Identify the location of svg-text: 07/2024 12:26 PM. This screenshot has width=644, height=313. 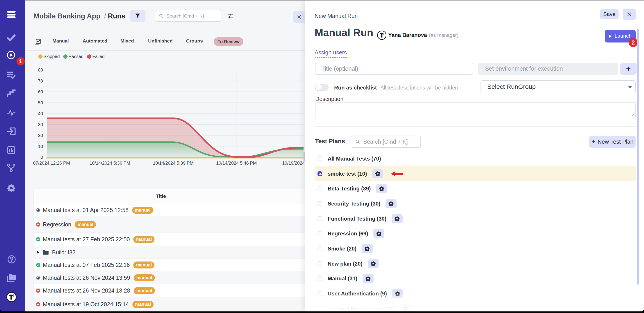
(52, 163).